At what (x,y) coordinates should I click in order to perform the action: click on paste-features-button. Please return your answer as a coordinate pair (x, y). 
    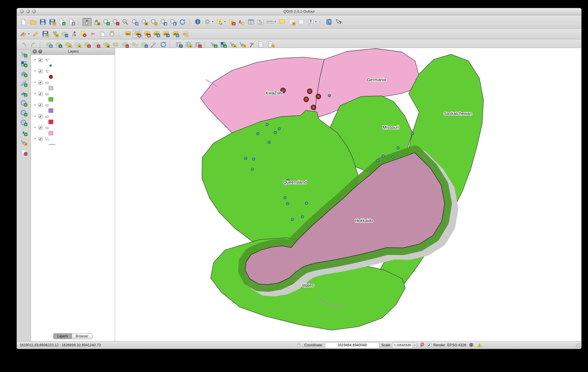
    Looking at the image, I should click on (112, 34).